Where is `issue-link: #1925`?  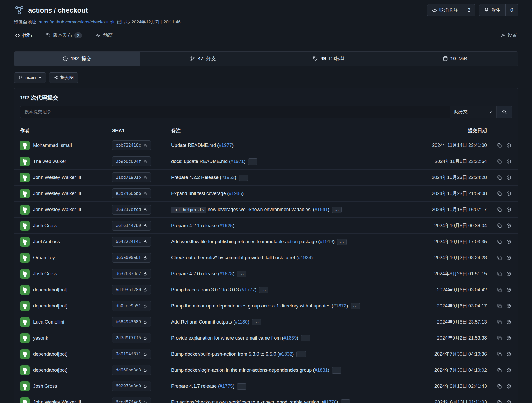 issue-link: #1925 is located at coordinates (226, 226).